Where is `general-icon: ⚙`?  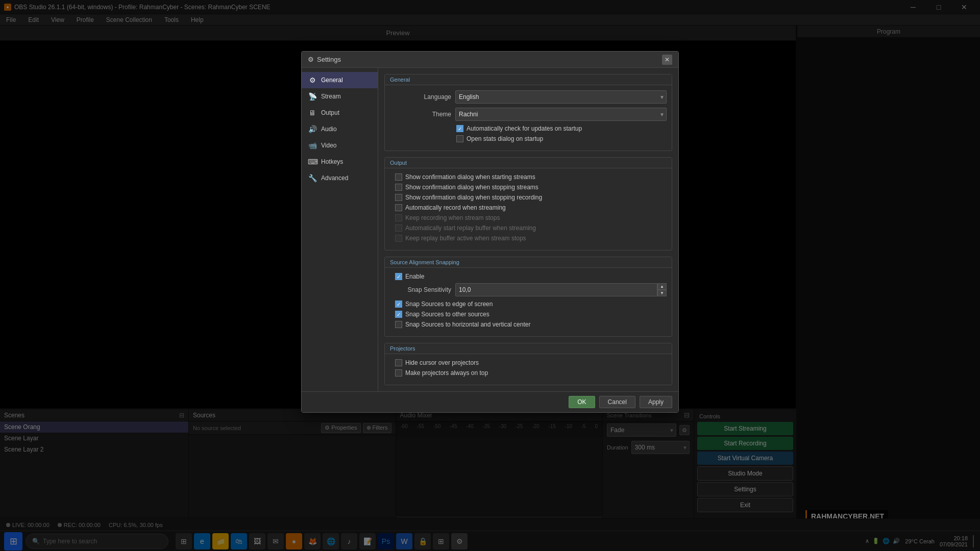
general-icon: ⚙ is located at coordinates (312, 80).